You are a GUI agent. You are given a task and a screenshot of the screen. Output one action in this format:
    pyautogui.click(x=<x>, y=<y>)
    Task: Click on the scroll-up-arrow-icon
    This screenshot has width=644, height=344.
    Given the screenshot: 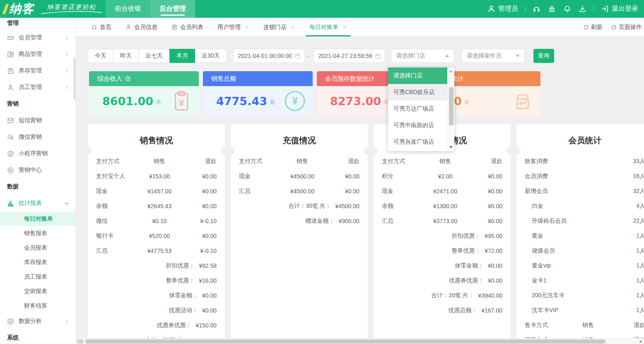 What is the action you would take?
    pyautogui.click(x=451, y=71)
    